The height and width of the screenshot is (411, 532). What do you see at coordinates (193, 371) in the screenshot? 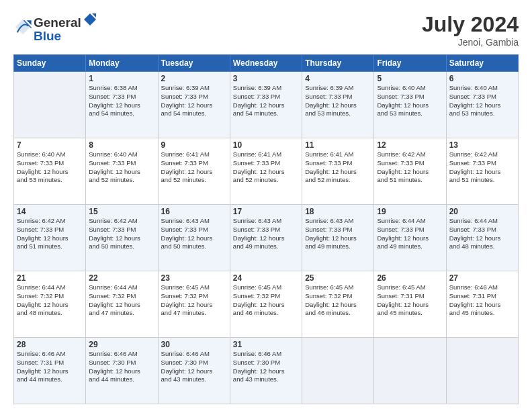
I see `calendar-cell: 30Sunrise: 6:46 AMSunset: 7:30 PMDayligh…` at bounding box center [193, 371].